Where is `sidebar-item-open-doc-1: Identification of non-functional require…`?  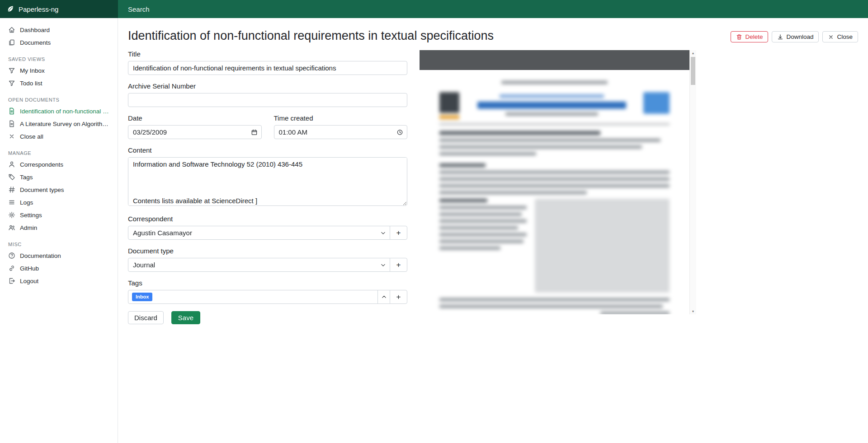
sidebar-item-open-doc-1: Identification of non-functional require… is located at coordinates (59, 111).